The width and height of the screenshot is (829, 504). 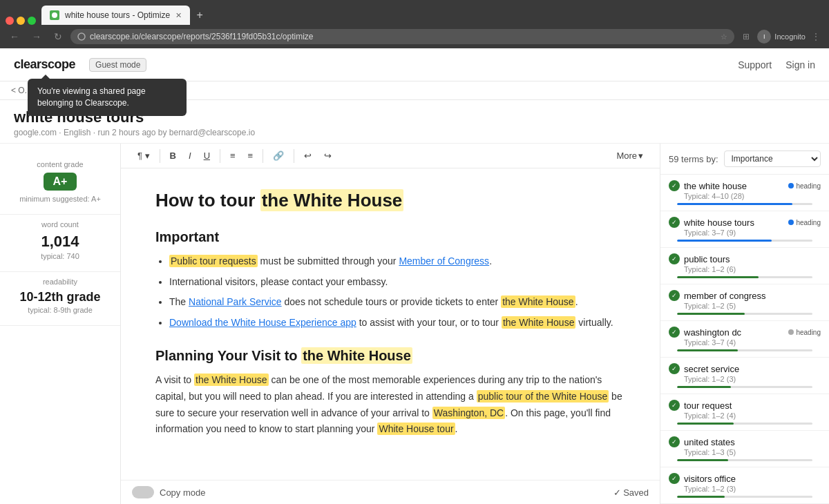 I want to click on term-name: washington dc, so click(x=734, y=333).